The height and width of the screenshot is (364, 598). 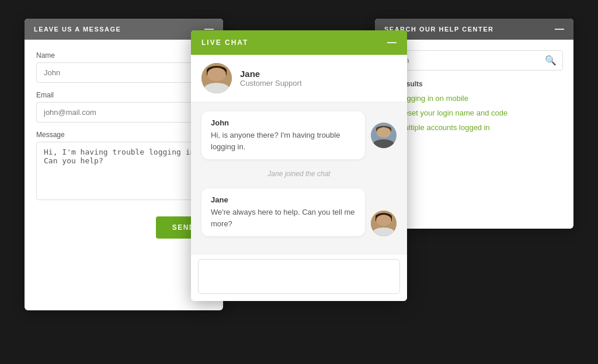 What do you see at coordinates (474, 127) in the screenshot?
I see `result-item-3: 3. Multiple accounts logged in` at bounding box center [474, 127].